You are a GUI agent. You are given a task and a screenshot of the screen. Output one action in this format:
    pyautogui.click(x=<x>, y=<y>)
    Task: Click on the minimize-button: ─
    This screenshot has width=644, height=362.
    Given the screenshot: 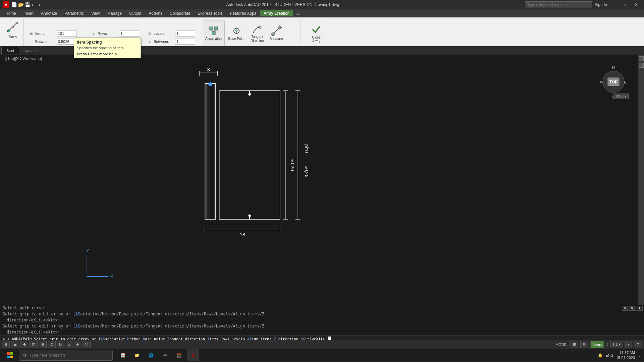 What is the action you would take?
    pyautogui.click(x=615, y=5)
    